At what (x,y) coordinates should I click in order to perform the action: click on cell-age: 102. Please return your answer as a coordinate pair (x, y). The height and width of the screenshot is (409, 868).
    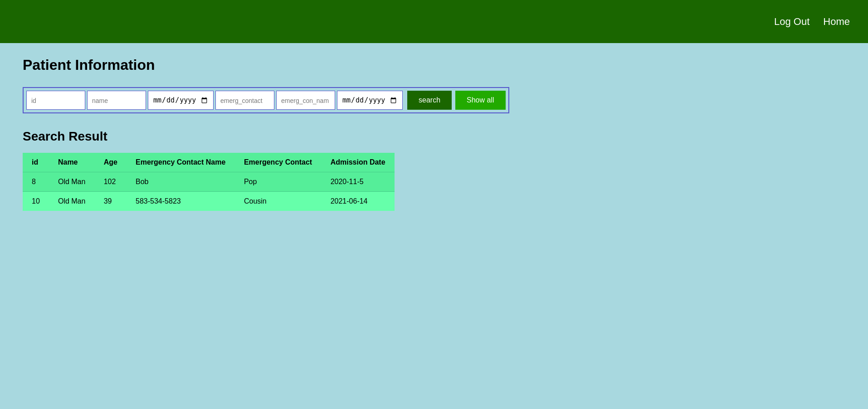
    Looking at the image, I should click on (111, 182).